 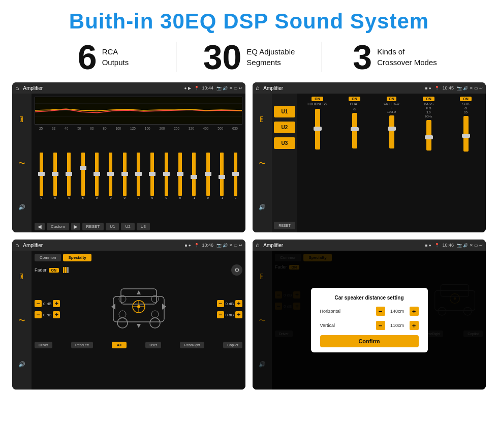 I want to click on bass-on-badge: ON, so click(x=429, y=99).